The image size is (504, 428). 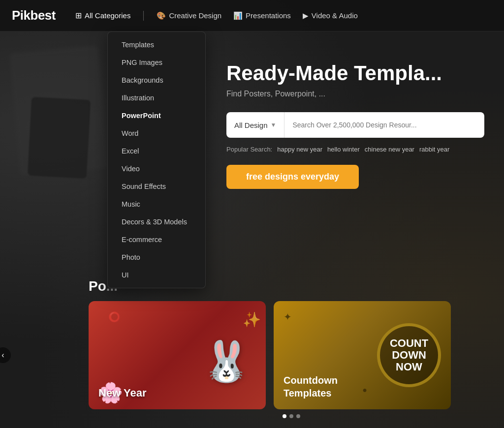 I want to click on logo: Pikbest, so click(x=33, y=16).